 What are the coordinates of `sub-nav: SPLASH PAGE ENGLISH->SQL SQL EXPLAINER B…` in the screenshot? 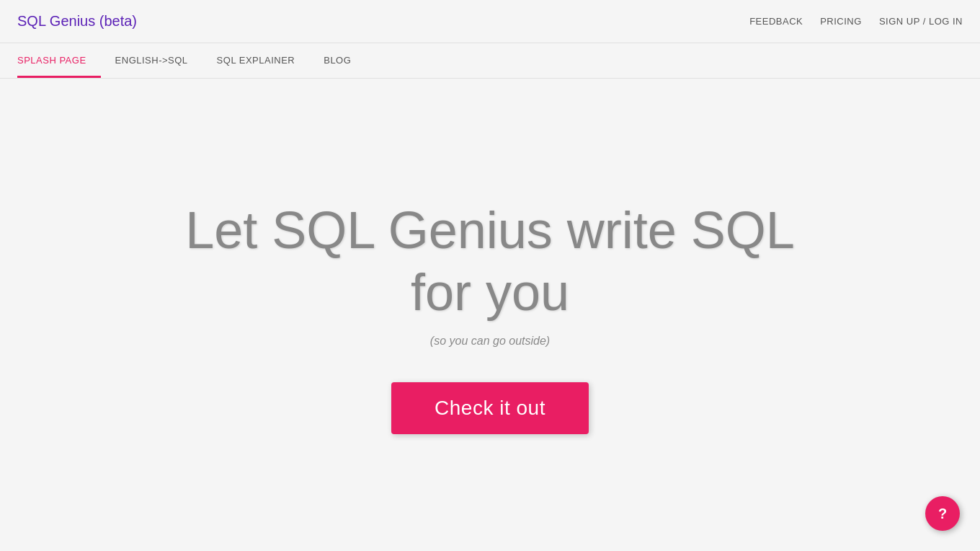 It's located at (490, 61).